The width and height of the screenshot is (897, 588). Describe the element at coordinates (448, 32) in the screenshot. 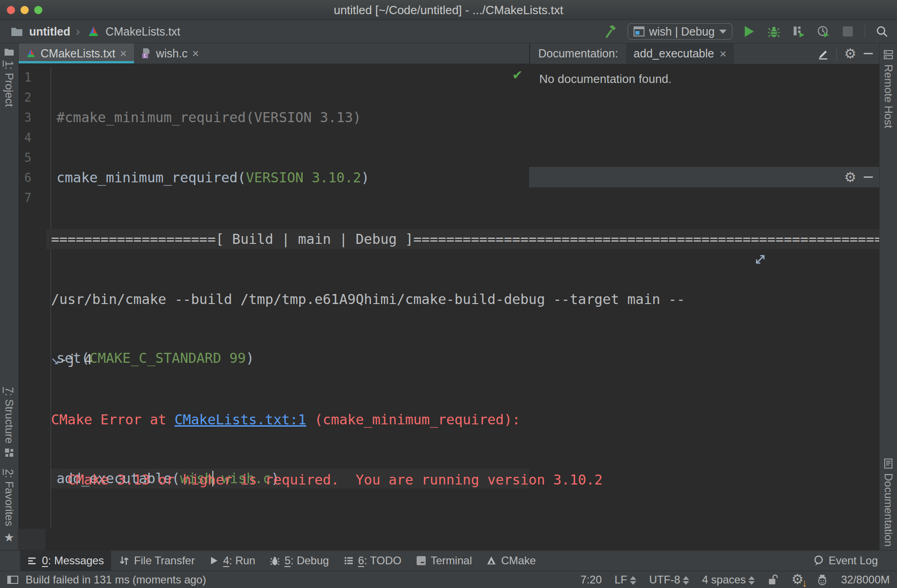

I see `navigation-toolbar: untitled › CMakeLists.txt` at that location.